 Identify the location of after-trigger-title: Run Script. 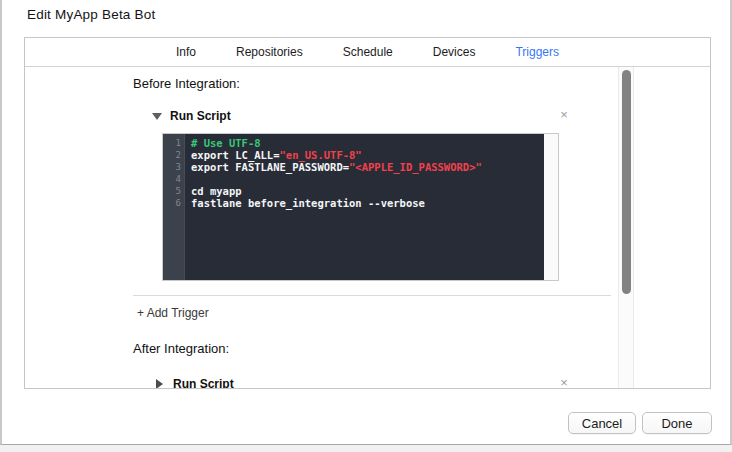
(204, 383).